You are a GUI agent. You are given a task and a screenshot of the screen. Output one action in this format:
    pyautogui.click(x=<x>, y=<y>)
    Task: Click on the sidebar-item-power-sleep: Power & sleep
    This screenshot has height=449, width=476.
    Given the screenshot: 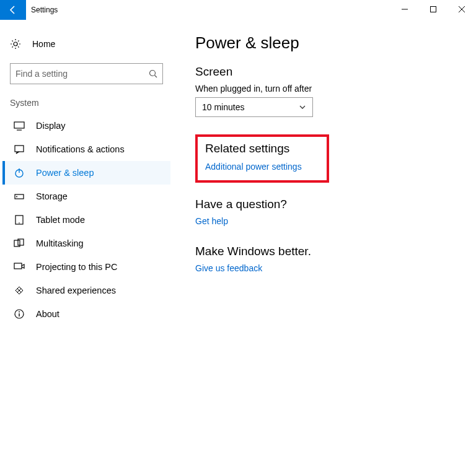 What is the action you would take?
    pyautogui.click(x=87, y=173)
    